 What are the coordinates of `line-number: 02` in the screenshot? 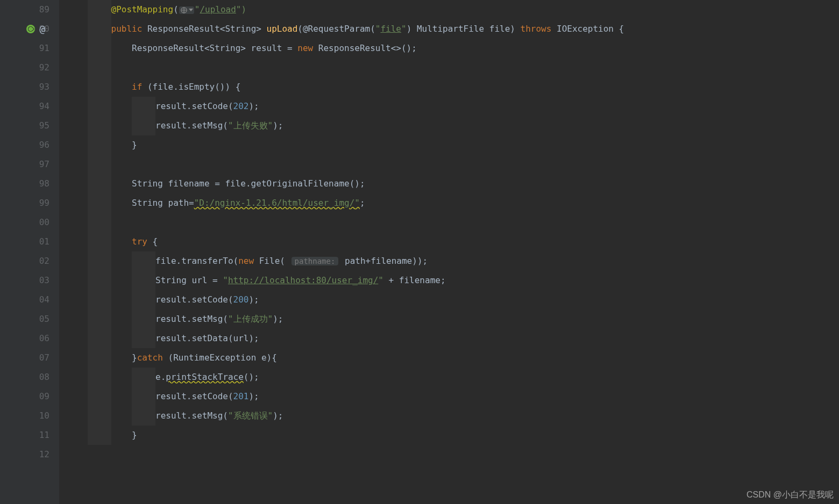 It's located at (25, 261).